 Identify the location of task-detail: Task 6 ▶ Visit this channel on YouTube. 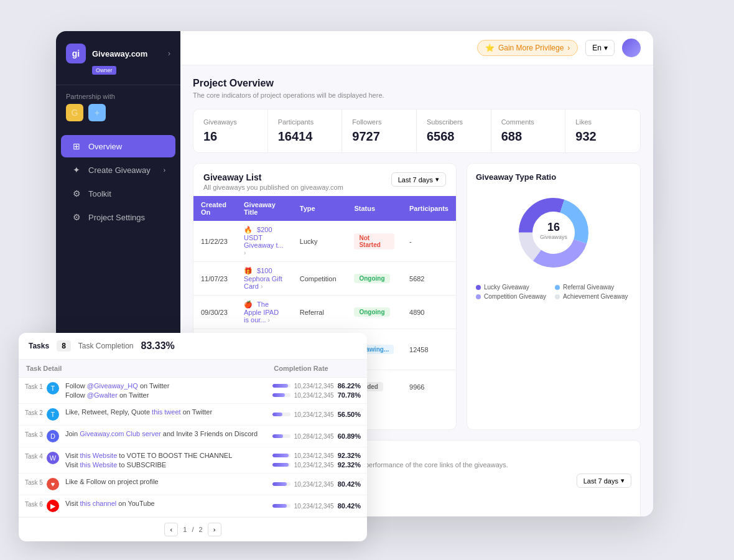
(142, 506).